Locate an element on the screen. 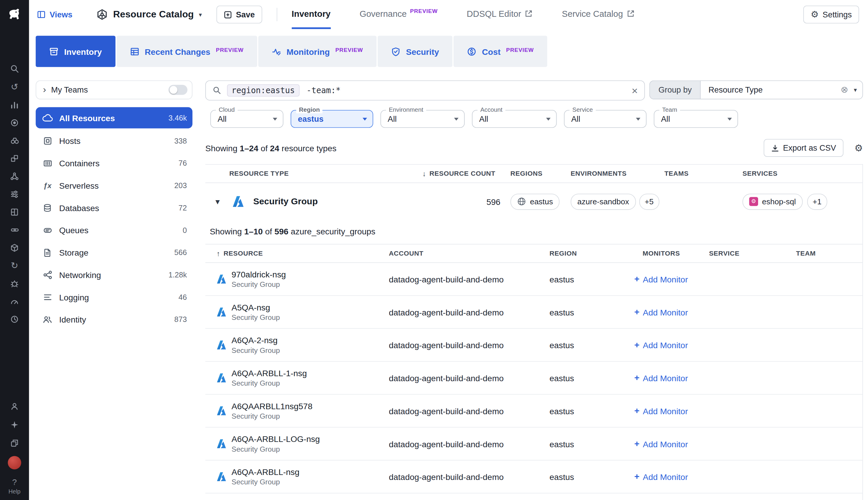  subtab-inventory: Inventory is located at coordinates (76, 52).